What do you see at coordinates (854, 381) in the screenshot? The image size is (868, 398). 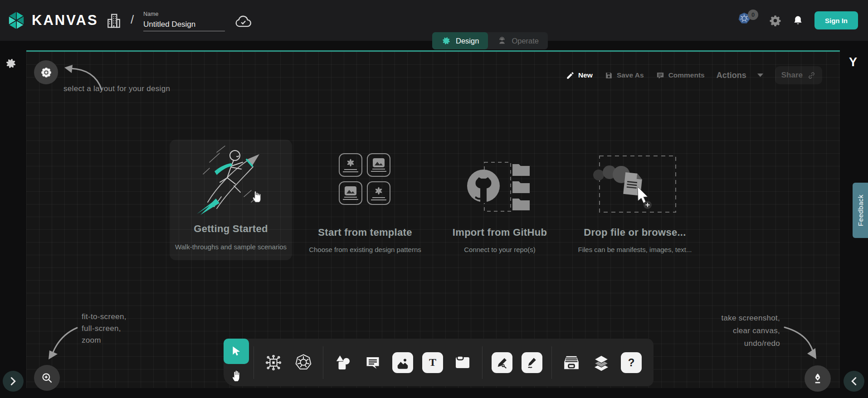 I see `expand-right-panel-button` at bounding box center [854, 381].